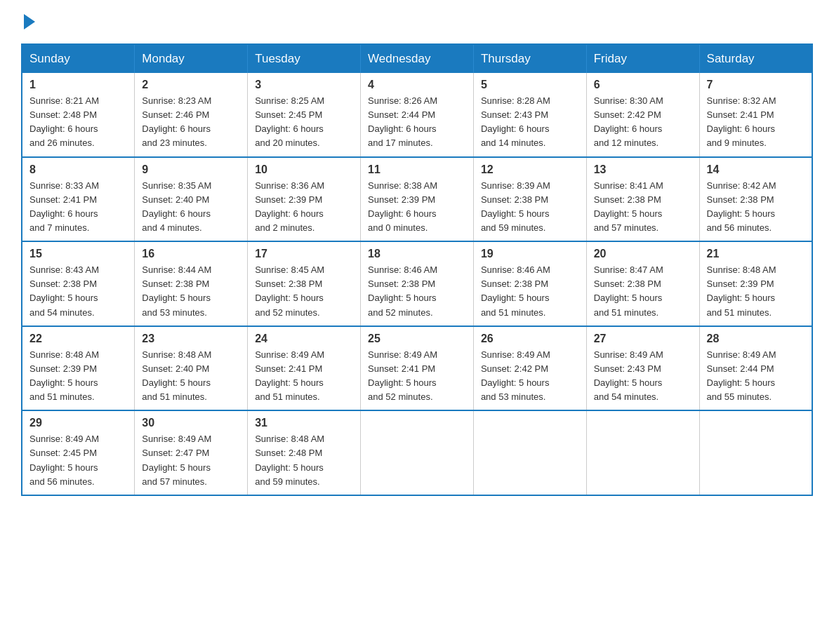  I want to click on day-info: Sunrise: 8:39 AM Sunset: 2:38 PM Dayligh…, so click(530, 208).